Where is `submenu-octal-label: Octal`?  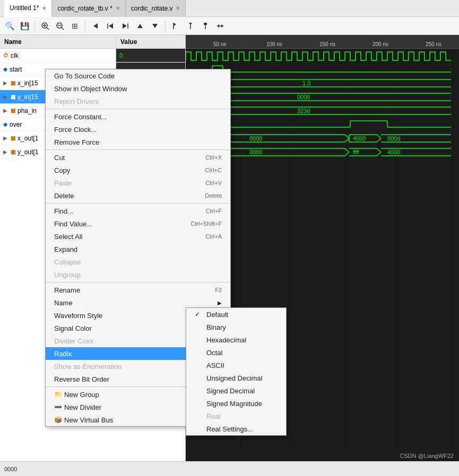
submenu-octal-label: Octal is located at coordinates (214, 353).